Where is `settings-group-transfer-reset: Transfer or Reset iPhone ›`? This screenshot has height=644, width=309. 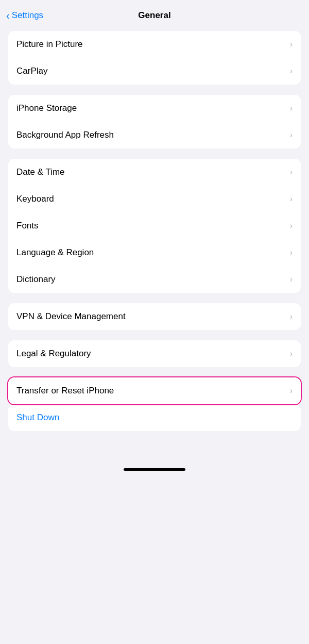 settings-group-transfer-reset: Transfer or Reset iPhone › is located at coordinates (154, 391).